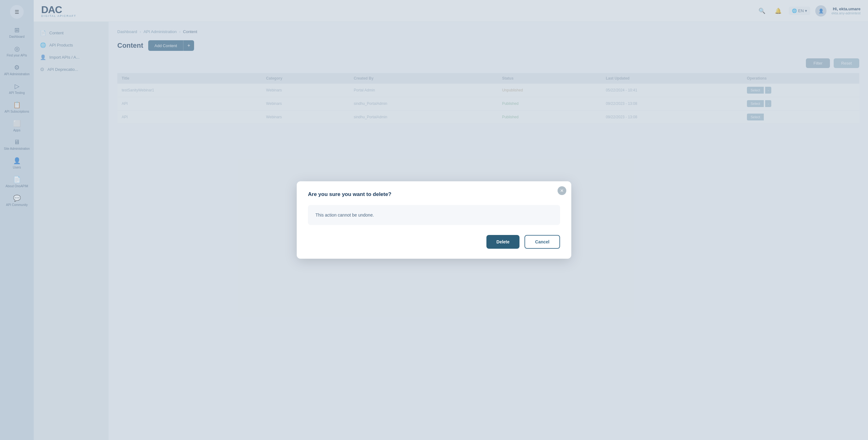  Describe the element at coordinates (345, 215) in the screenshot. I see `modal-body-text: This action cannot be undone.` at that location.